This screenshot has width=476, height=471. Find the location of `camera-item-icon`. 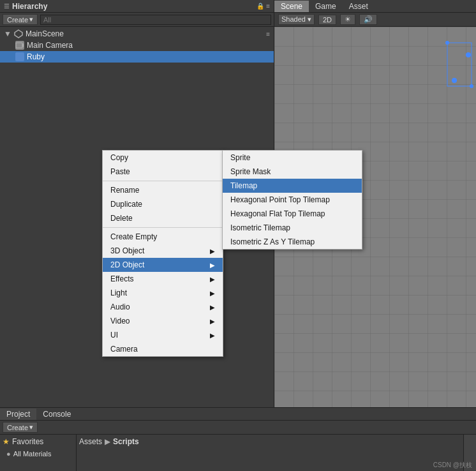

camera-item-icon is located at coordinates (20, 45).